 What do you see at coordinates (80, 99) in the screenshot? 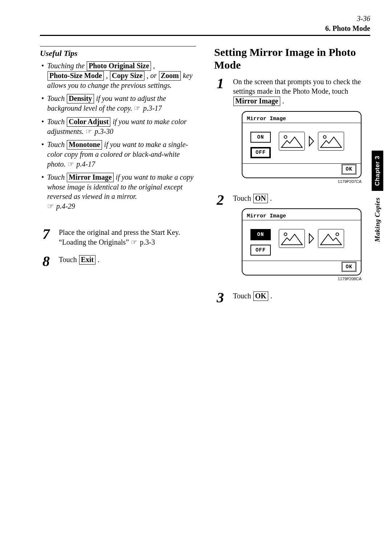
I see `key-density: Density` at bounding box center [80, 99].